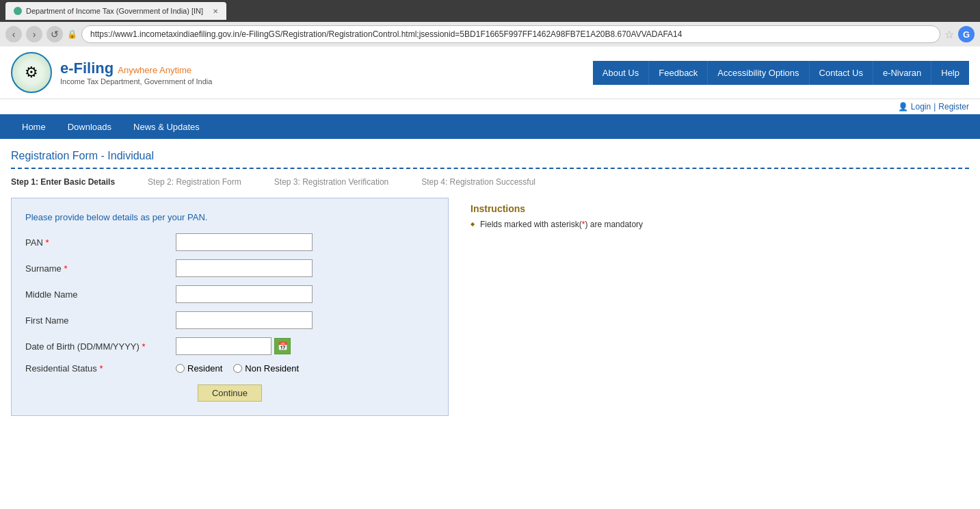  Describe the element at coordinates (244, 268) in the screenshot. I see `surname-input` at that location.